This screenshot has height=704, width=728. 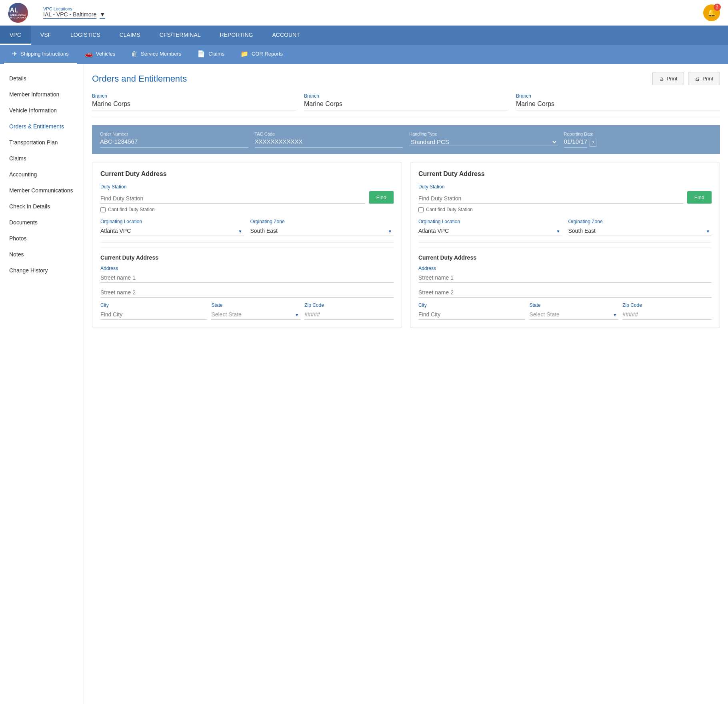 I want to click on nav-item-vpc: VPC, so click(x=15, y=35).